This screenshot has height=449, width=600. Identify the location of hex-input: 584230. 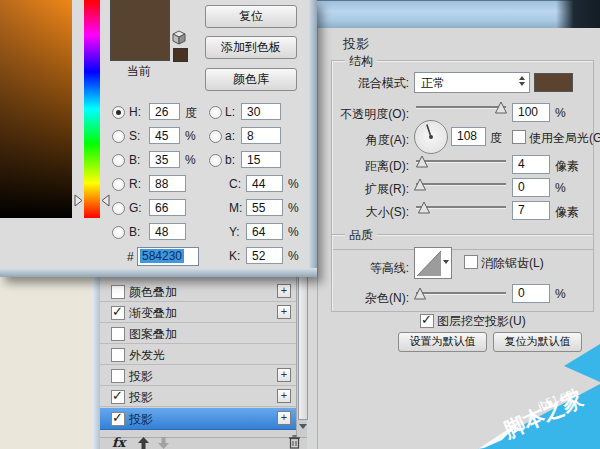
(168, 256).